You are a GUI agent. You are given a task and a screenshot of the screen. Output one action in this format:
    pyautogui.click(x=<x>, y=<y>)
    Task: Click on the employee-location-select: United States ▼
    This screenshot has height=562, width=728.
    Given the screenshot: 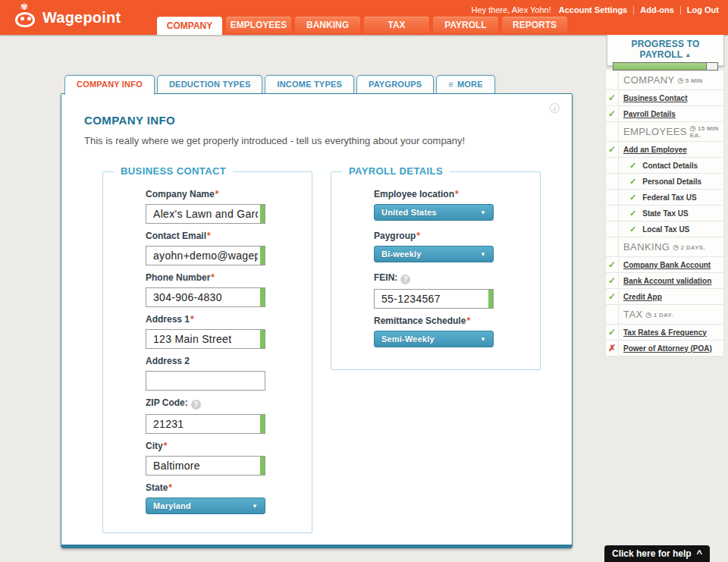 What is the action you would take?
    pyautogui.click(x=434, y=212)
    